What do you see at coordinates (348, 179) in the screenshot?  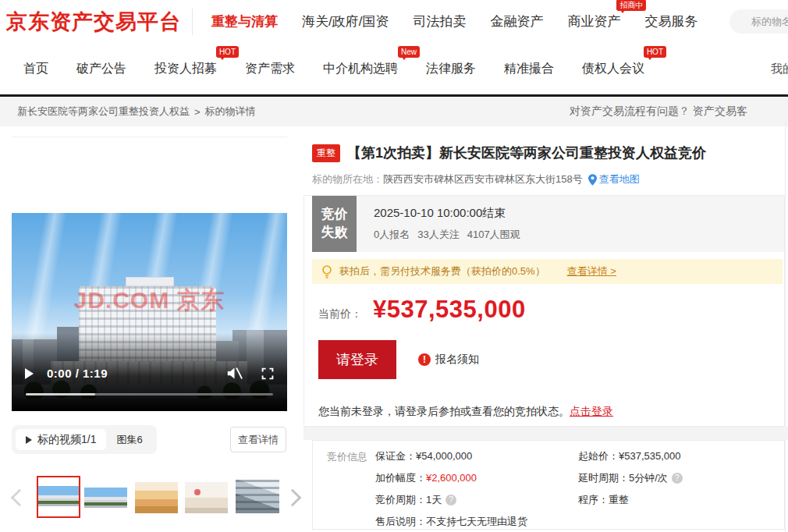 I see `location-label: 标的物所在地：` at bounding box center [348, 179].